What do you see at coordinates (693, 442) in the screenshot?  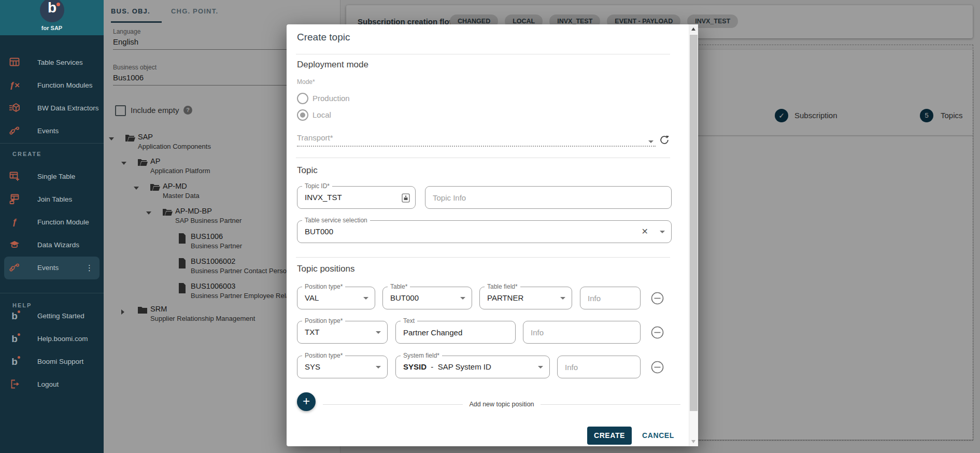 I see `scroll-down-icon` at bounding box center [693, 442].